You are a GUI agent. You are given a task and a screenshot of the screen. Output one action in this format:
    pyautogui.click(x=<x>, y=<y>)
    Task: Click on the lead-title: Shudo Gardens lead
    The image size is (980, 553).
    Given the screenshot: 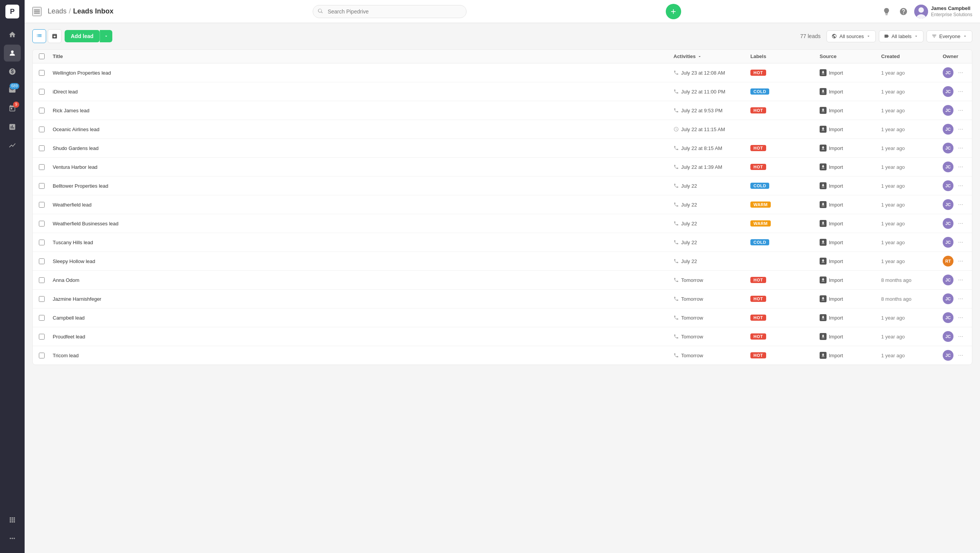 What is the action you would take?
    pyautogui.click(x=363, y=148)
    